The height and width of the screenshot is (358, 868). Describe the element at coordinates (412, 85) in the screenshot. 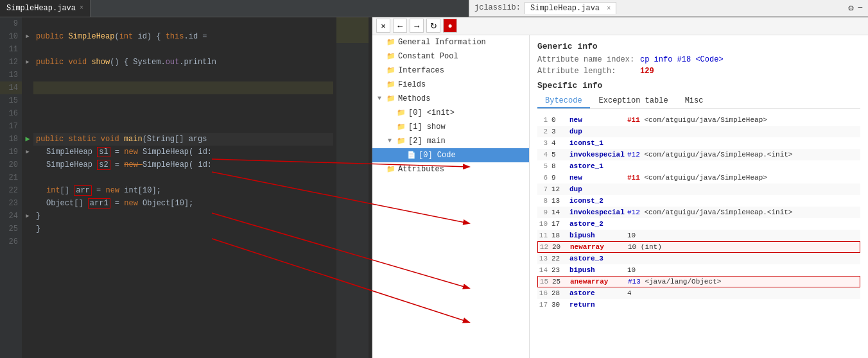

I see `tree-label-fields: Fields` at that location.